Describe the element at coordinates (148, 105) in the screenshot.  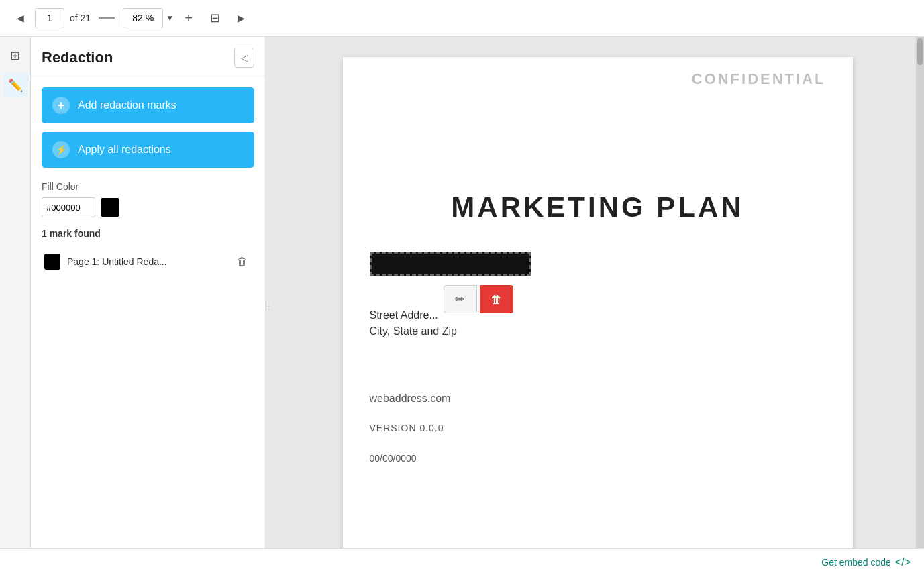
I see `add-redaction-button: + Add redaction marks` at that location.